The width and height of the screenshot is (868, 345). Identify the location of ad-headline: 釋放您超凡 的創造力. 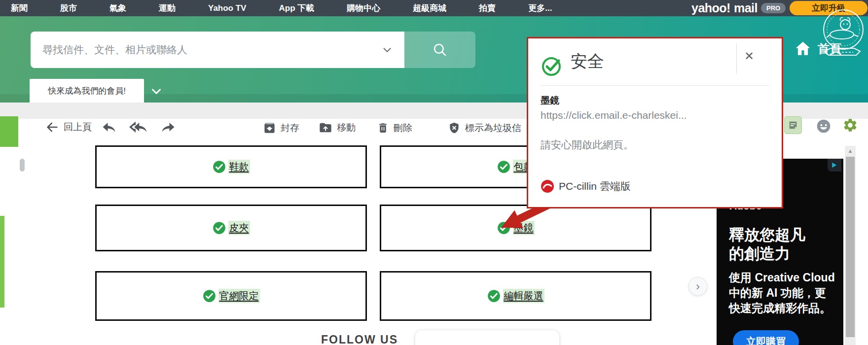
(767, 244).